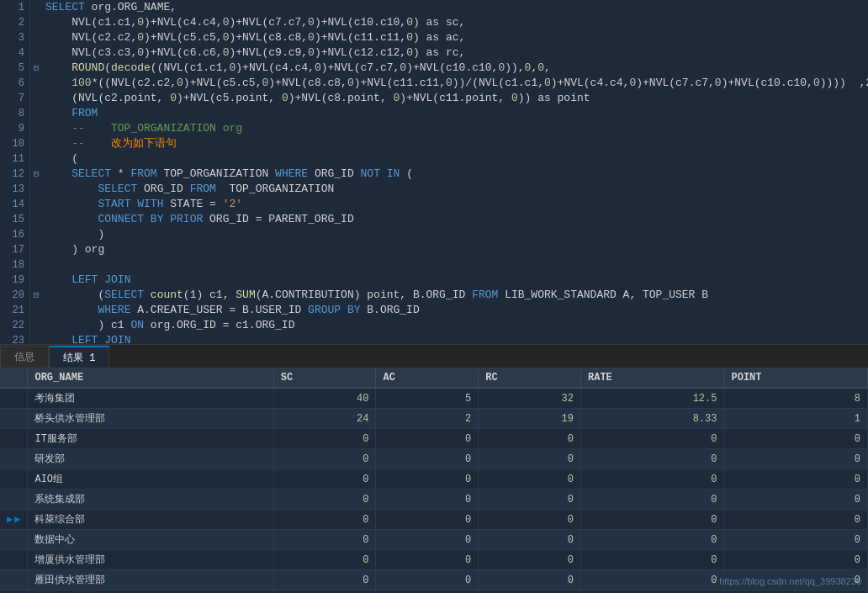 The height and width of the screenshot is (593, 868). What do you see at coordinates (151, 580) in the screenshot?
I see `cell-org_name: 雁田供水管理部` at bounding box center [151, 580].